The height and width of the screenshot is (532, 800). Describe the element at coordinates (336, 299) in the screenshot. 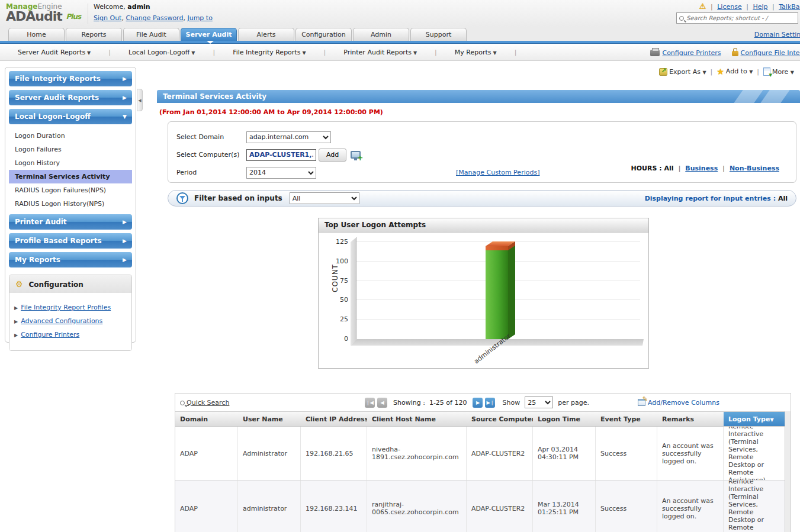

I see `y-tick: 50` at that location.